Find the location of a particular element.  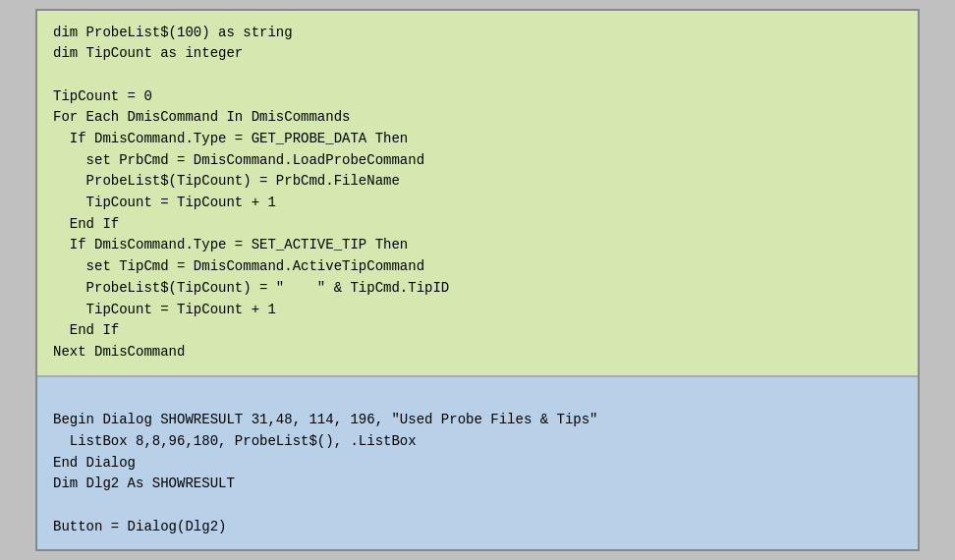

code-line: ProbeList$(TipCount) = PrbCmd.FileName is located at coordinates (478, 182).